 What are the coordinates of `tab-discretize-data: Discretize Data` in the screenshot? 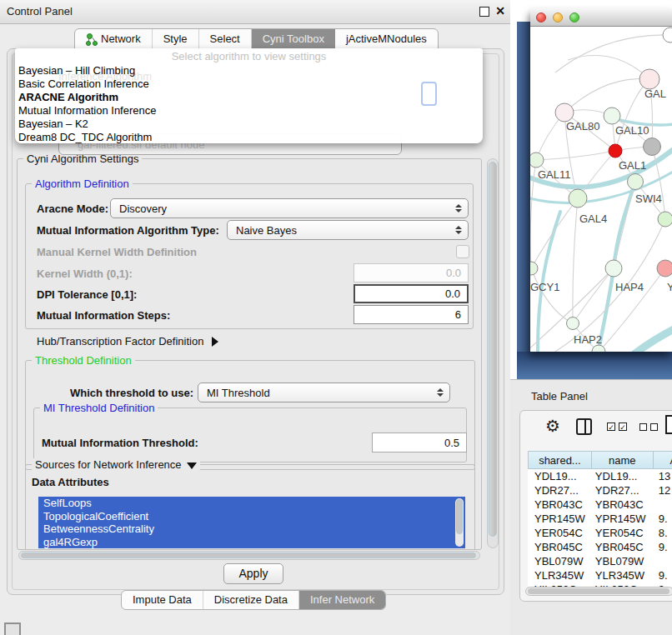 It's located at (252, 600).